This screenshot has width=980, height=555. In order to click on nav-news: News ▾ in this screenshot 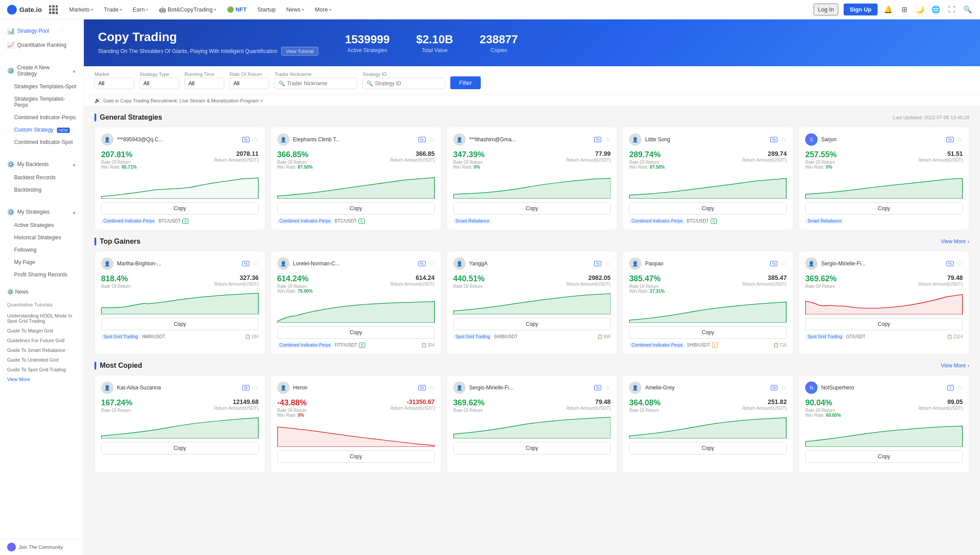, I will do `click(296, 10)`.